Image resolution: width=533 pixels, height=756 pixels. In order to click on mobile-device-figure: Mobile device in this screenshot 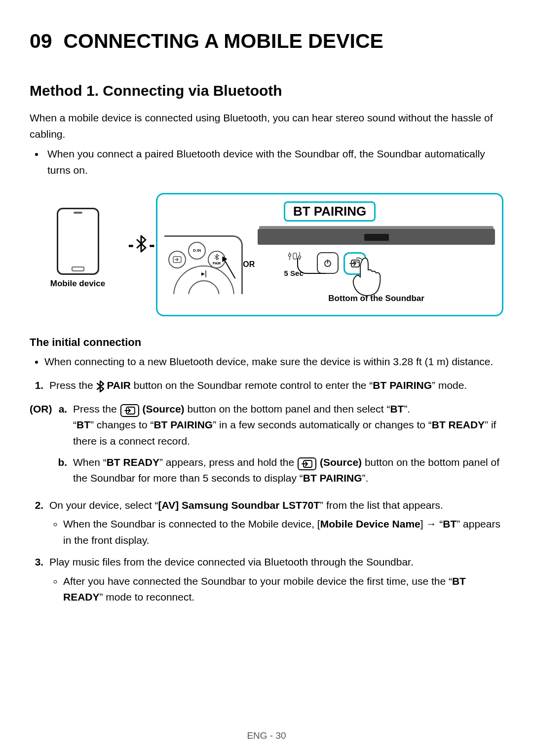, I will do `click(78, 241)`.